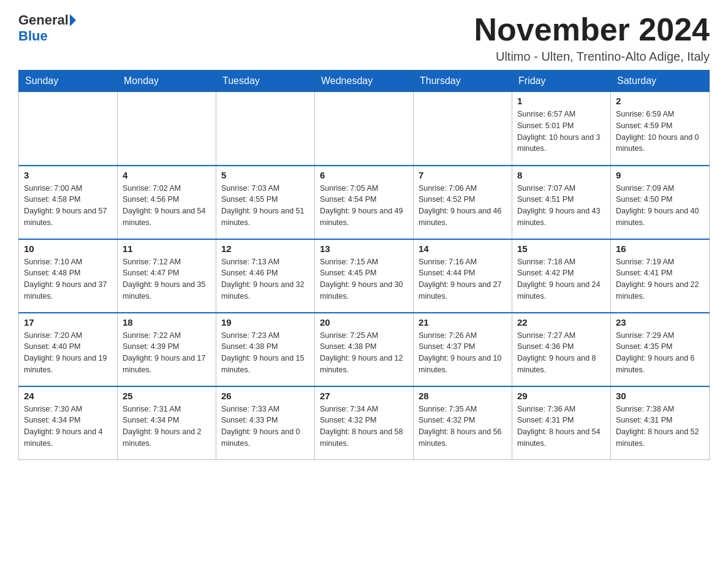  Describe the element at coordinates (364, 427) in the screenshot. I see `day-info: Sunrise: 7:34 AM Sunset: 4:32 PM Dayligh…` at that location.